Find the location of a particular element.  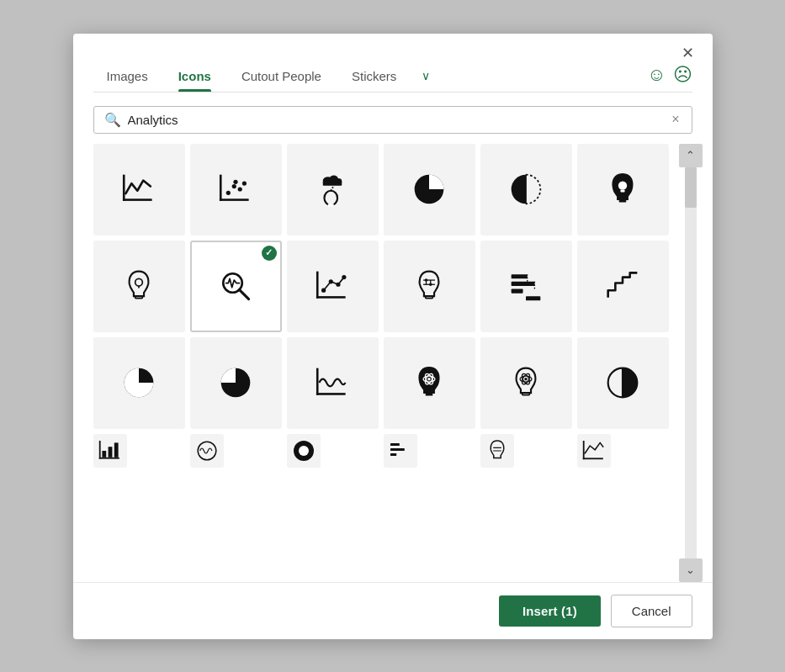

close-button: ✕ is located at coordinates (688, 53).